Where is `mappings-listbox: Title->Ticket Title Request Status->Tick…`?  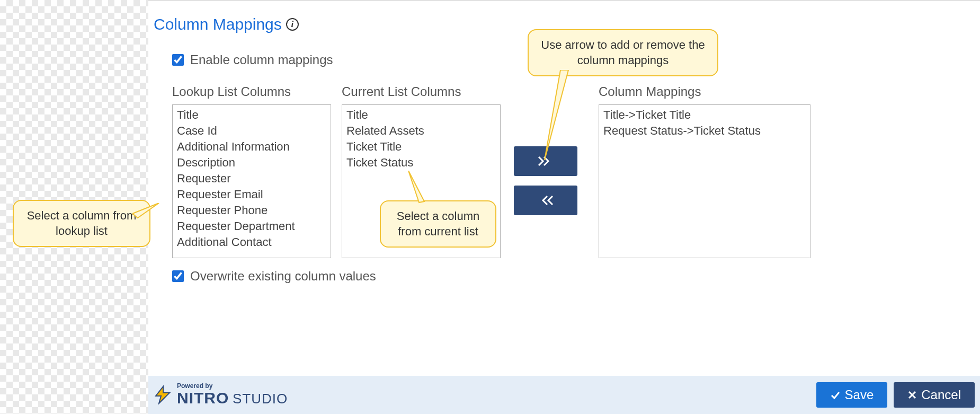 mappings-listbox: Title->Ticket Title Request Status->Tick… is located at coordinates (705, 181).